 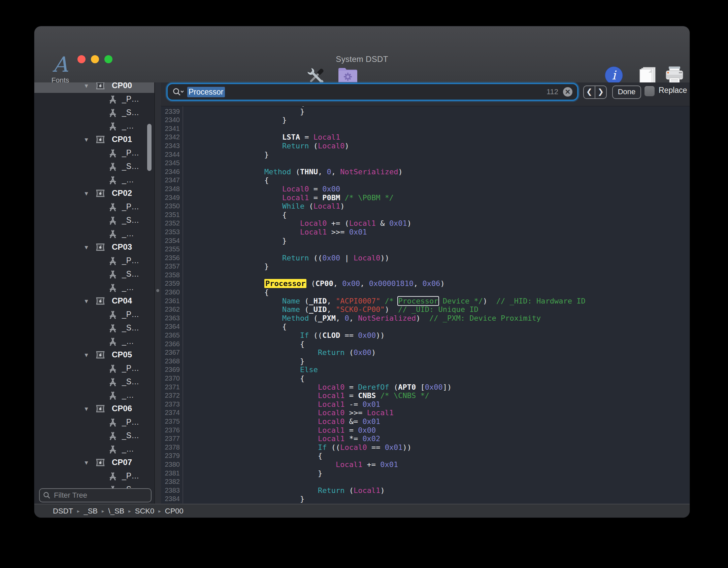 What do you see at coordinates (372, 92) in the screenshot?
I see `find-input: Processor 112 ✕` at bounding box center [372, 92].